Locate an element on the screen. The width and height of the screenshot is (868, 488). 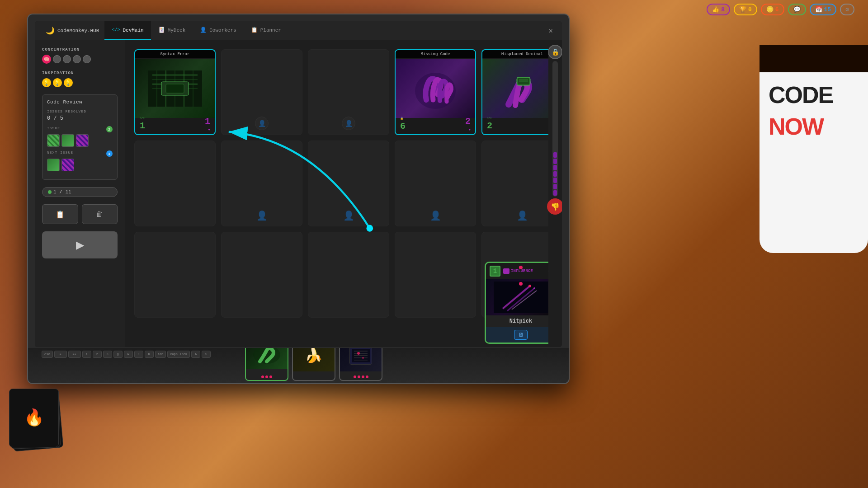
key-tab: tab is located at coordinates (161, 354).